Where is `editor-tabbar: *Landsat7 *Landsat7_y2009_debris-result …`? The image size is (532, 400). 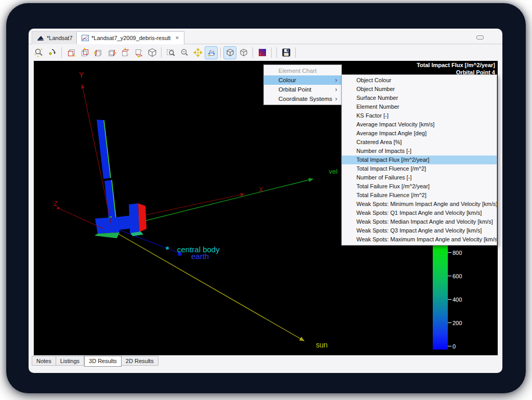 editor-tabbar: *Landsat7 *Landsat7_y2009_debris-result … is located at coordinates (265, 37).